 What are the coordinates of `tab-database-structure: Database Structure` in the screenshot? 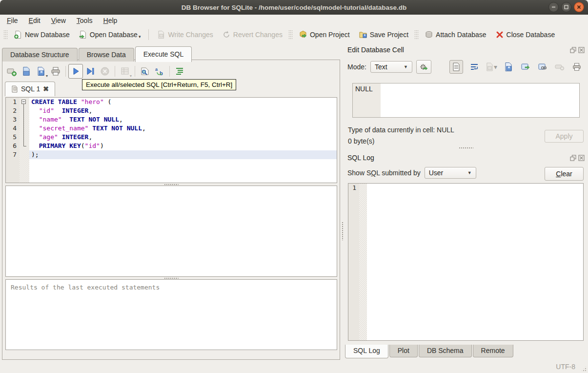 It's located at (40, 55).